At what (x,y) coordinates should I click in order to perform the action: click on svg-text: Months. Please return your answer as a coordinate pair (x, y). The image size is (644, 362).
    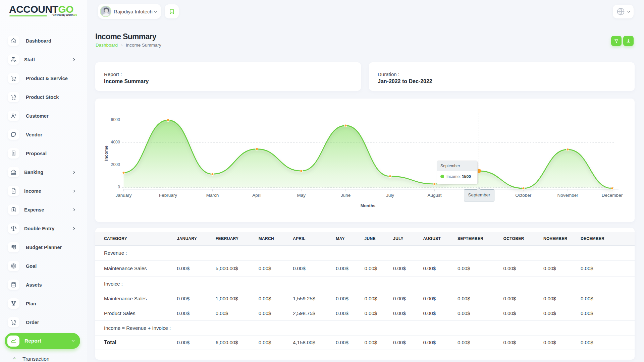
    Looking at the image, I should click on (368, 206).